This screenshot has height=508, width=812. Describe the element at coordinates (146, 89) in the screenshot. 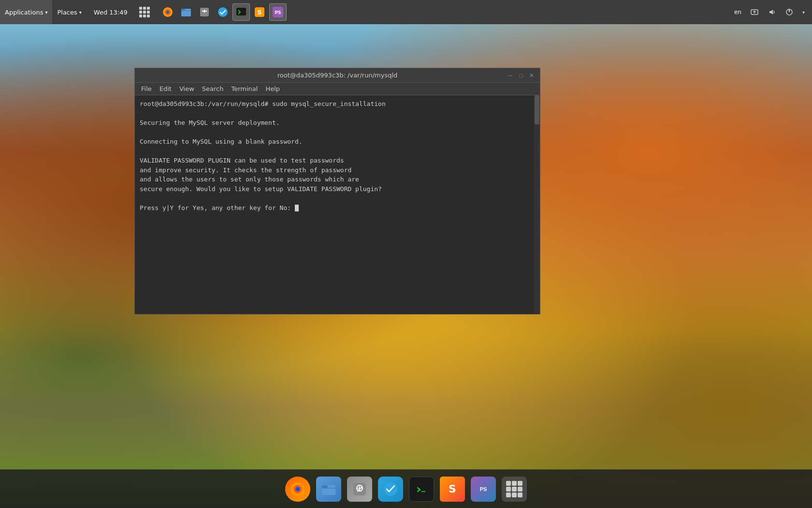

I see `menu-file: File` at that location.